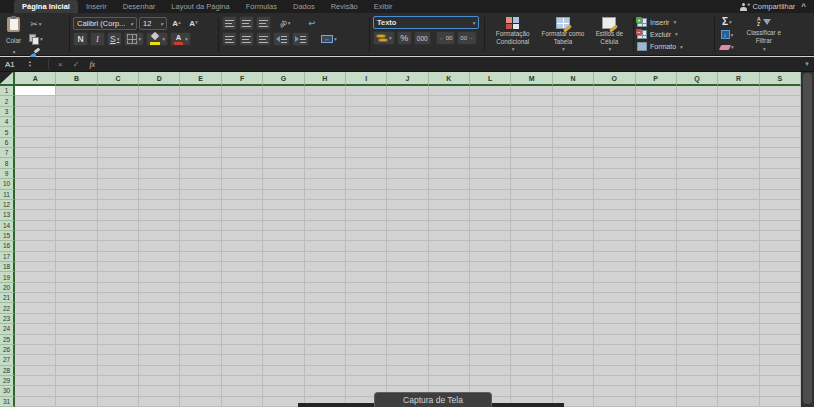  What do you see at coordinates (738, 101) in the screenshot?
I see `cell-R2` at bounding box center [738, 101].